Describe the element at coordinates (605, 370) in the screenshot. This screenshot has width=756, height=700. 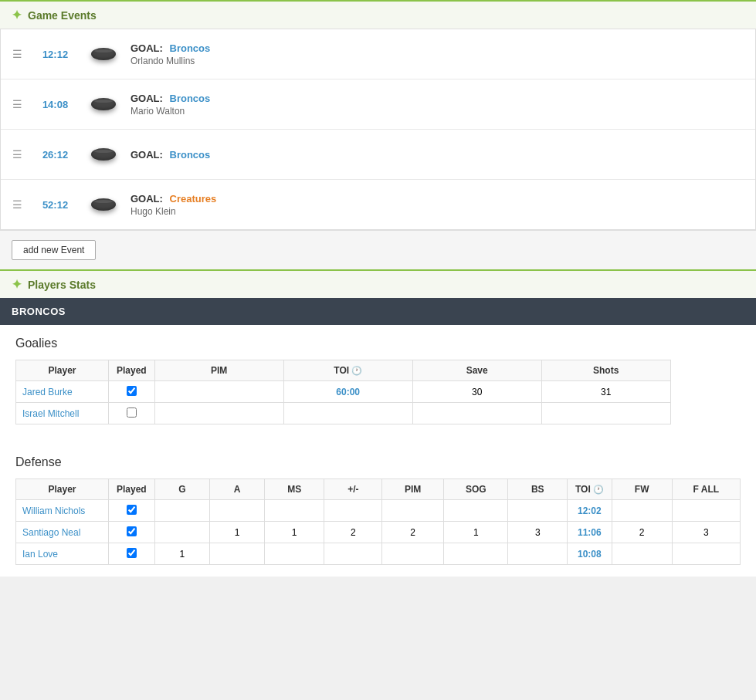
I see `goalies-col-header: Shots` at that location.